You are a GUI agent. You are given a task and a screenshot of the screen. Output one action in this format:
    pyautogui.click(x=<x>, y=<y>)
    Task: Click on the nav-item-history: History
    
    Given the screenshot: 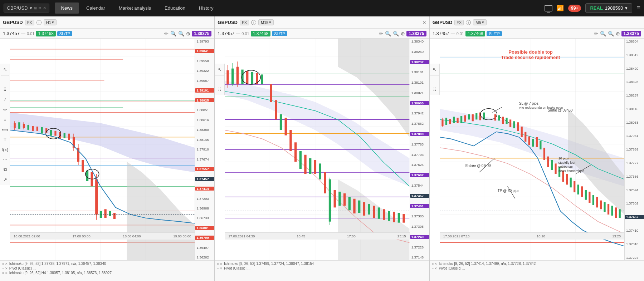 What is the action you would take?
    pyautogui.click(x=206, y=8)
    